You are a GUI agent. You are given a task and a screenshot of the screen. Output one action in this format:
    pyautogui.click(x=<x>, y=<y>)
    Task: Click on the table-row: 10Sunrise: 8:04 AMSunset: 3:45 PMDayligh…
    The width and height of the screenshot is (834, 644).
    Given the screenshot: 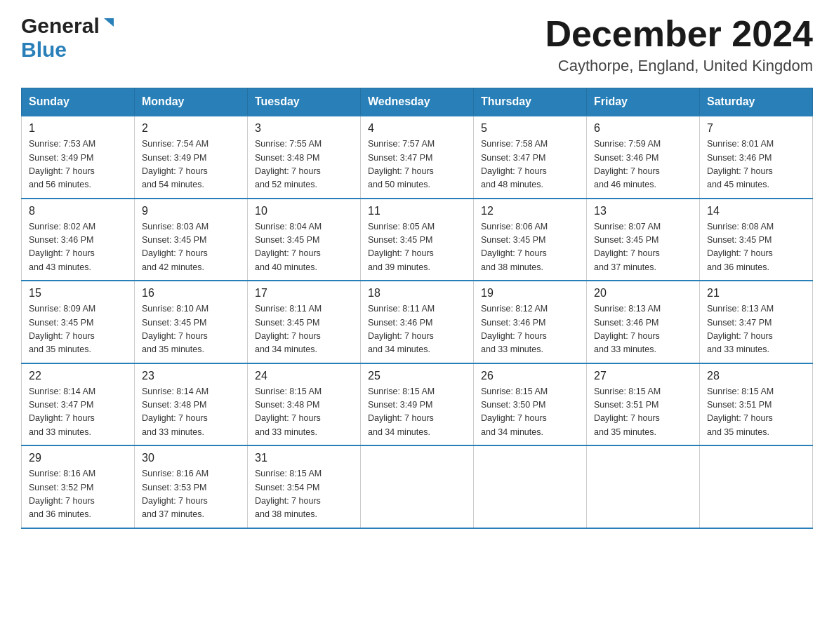 What is the action you would take?
    pyautogui.click(x=305, y=240)
    